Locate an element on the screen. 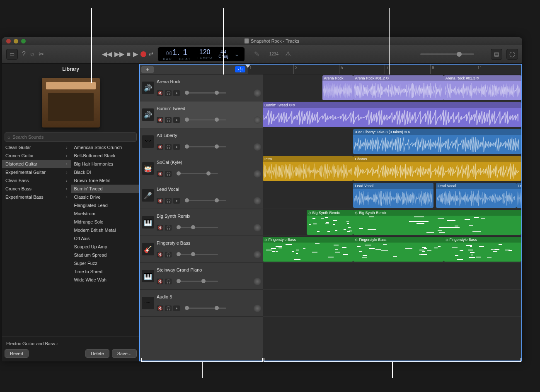 The image size is (540, 392). preset-item: Stadium Spread is located at coordinates (105, 255).